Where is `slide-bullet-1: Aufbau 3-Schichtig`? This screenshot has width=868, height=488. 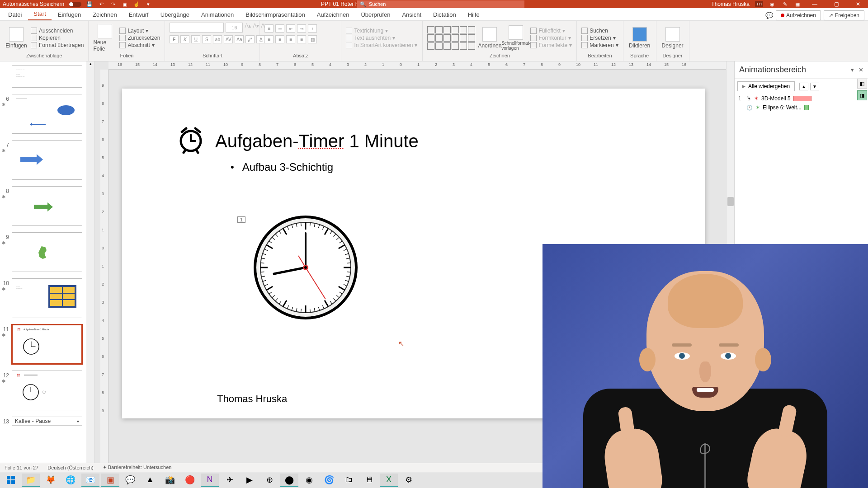
slide-bullet-1: Aufbau 3-Schichtig is located at coordinates (282, 167).